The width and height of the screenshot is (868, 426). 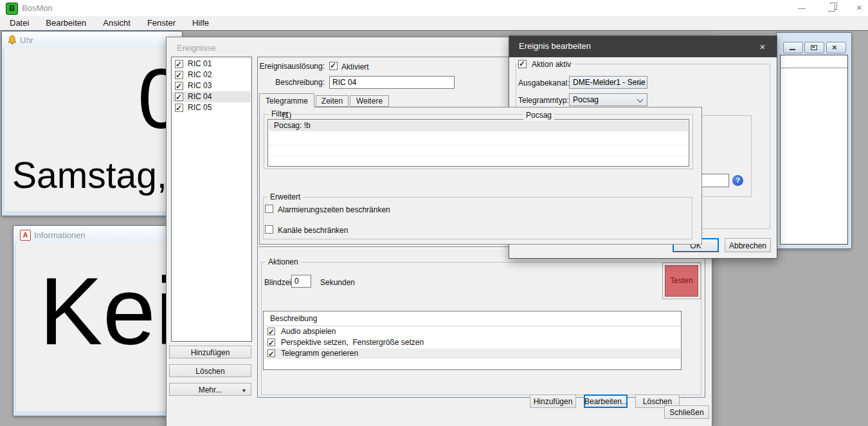 What do you see at coordinates (94, 234) in the screenshot?
I see `informationen-titlebar: A Informationen` at bounding box center [94, 234].